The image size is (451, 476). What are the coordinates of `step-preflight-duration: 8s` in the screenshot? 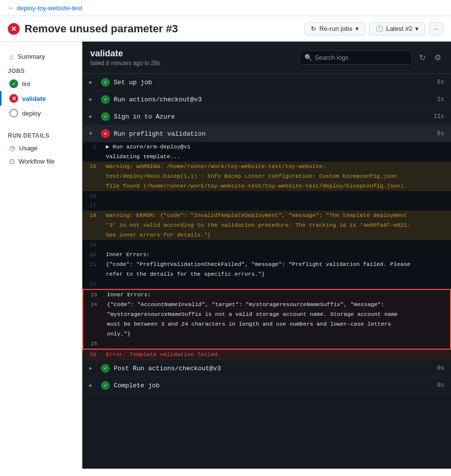 It's located at (441, 134).